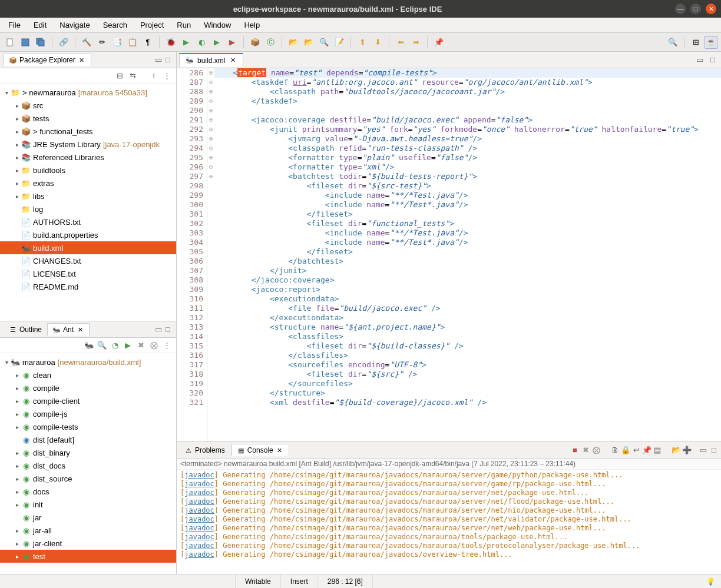 The image size is (721, 588). I want to click on ant-root: ▾🐜marauroa[newmarauroa/build.xml], so click(88, 362).